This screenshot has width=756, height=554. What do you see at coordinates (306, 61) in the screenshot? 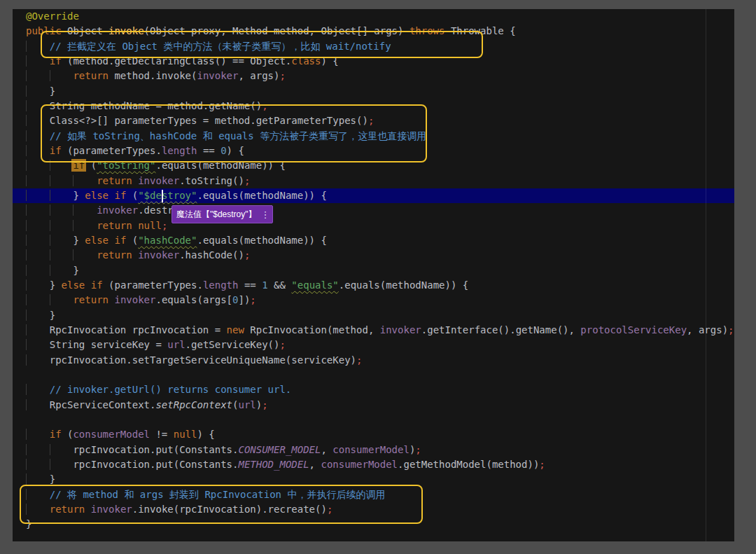
I see `code-token: class` at bounding box center [306, 61].